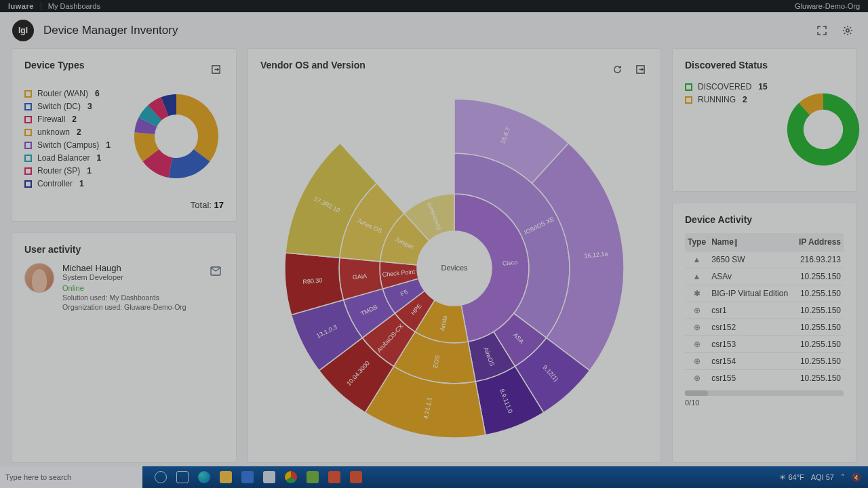 This screenshot has width=868, height=488. Describe the element at coordinates (764, 344) in the screenshot. I see `table-row: ⊕csr15310.255.150` at that location.